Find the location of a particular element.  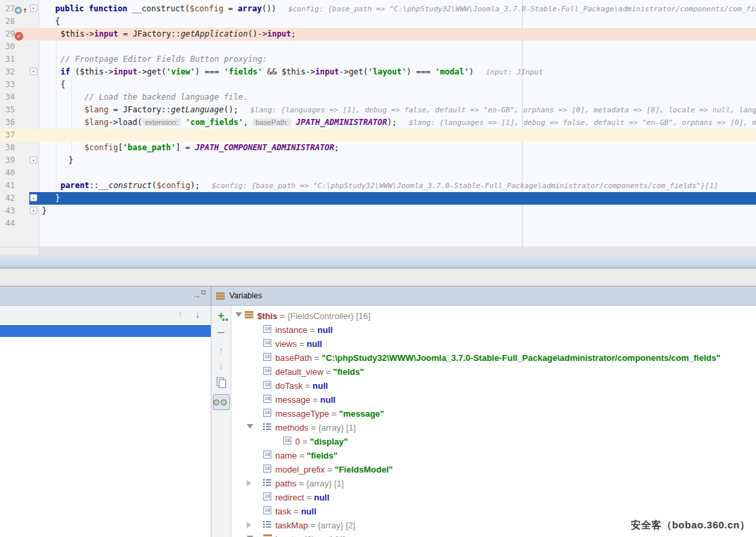

code-line-39: 39▴} is located at coordinates (378, 161).